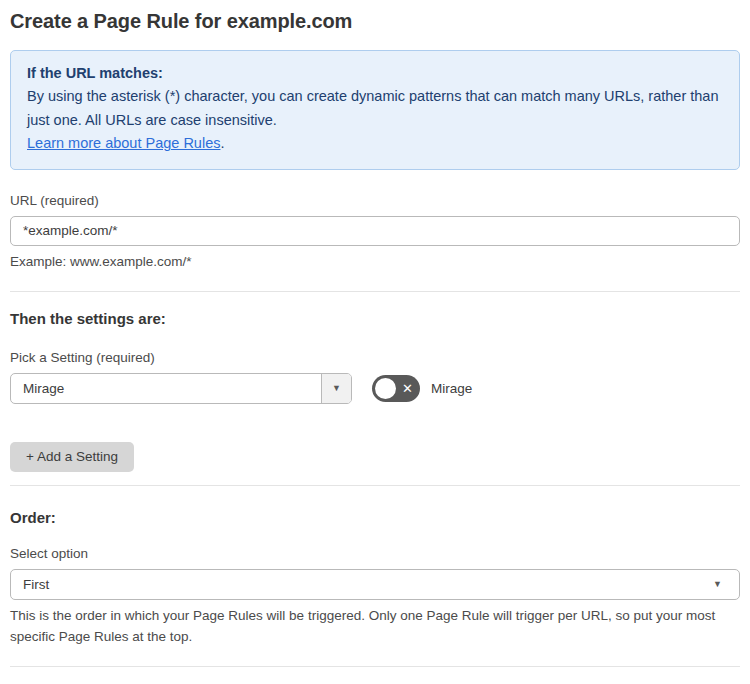  What do you see at coordinates (375, 318) in the screenshot?
I see `settings-section-heading: Then the settings are:` at bounding box center [375, 318].